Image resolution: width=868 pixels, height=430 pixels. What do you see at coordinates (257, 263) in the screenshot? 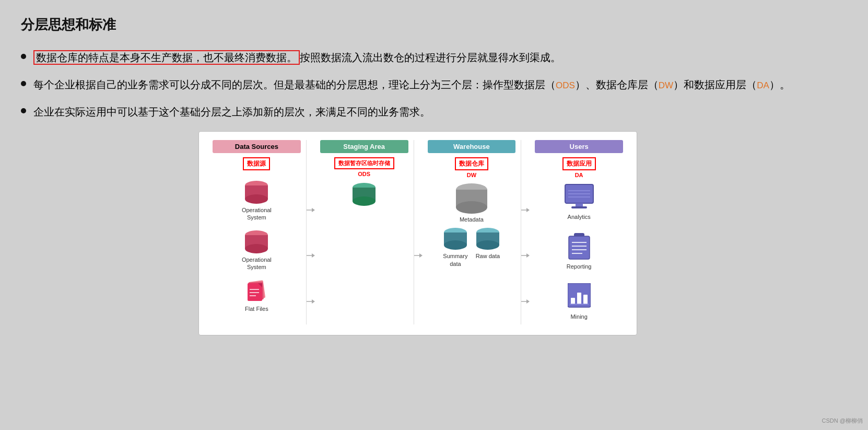
I see `op-system-2-label: OperationalSystem` at bounding box center [257, 263].